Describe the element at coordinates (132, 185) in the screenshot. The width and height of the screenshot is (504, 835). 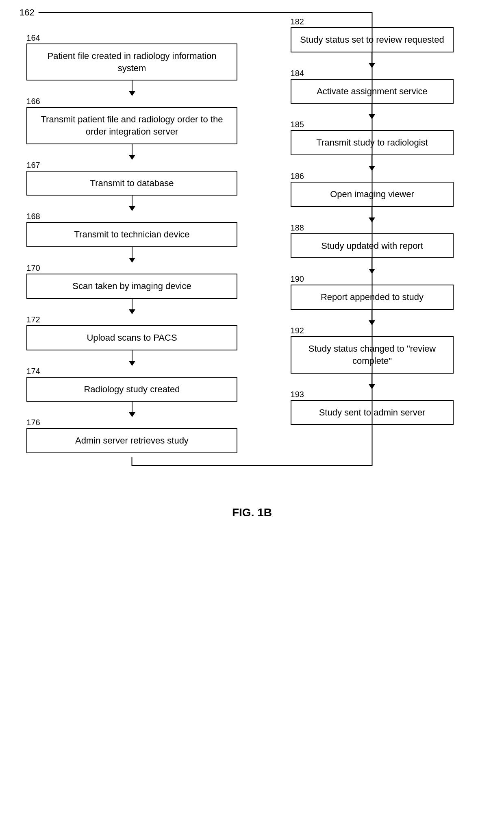
I see `step-167-wrapper: 167Transmit to database` at that location.